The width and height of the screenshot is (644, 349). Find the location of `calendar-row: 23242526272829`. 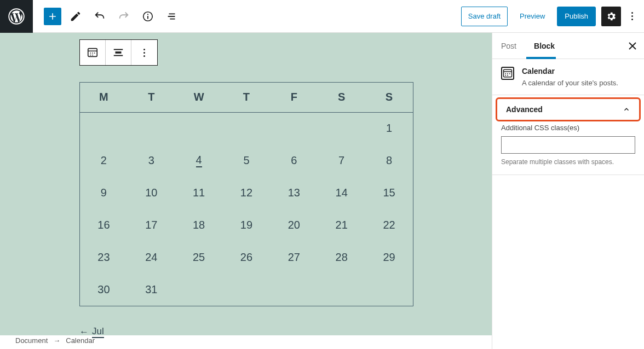

calendar-row: 23242526272829 is located at coordinates (246, 257).